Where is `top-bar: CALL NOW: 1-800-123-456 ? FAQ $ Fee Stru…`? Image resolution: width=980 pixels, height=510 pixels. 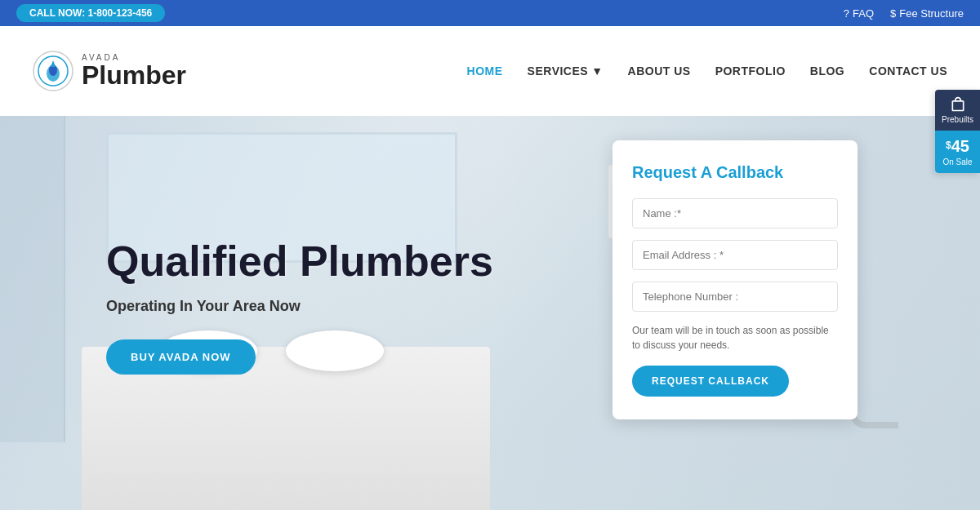 top-bar: CALL NOW: 1-800-123-456 ? FAQ $ Fee Stru… is located at coordinates (490, 13).